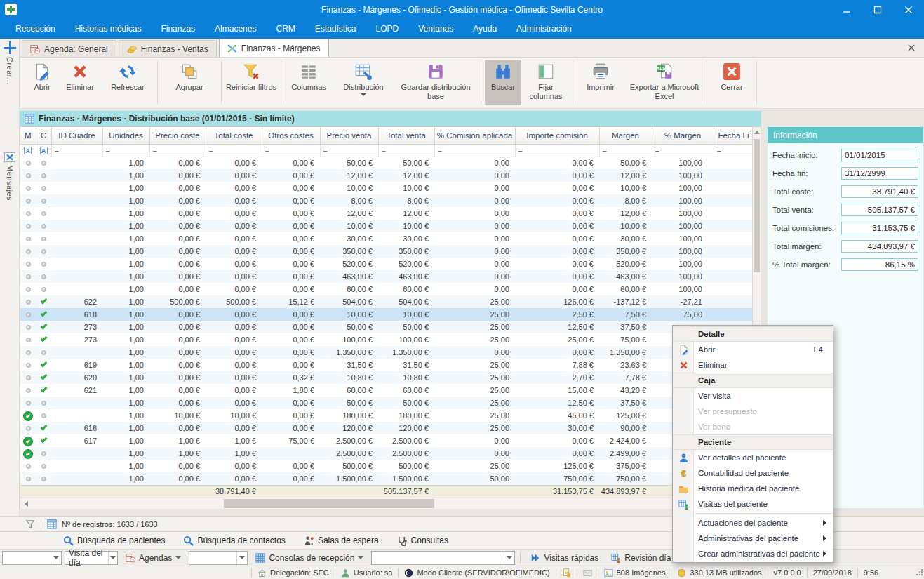 This screenshot has width=924, height=579. Describe the element at coordinates (10, 182) in the screenshot. I see `messages-label: Mensajes` at that location.